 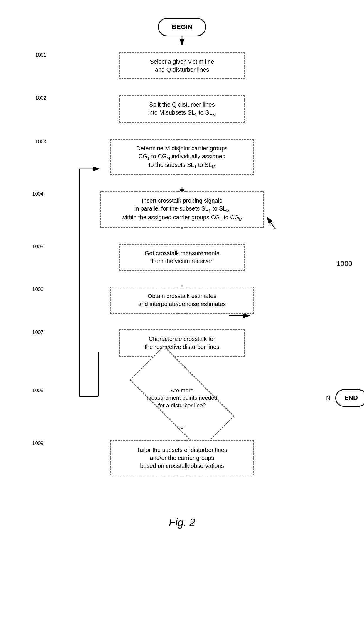 I want to click on step-1008-text: Are moremeasurement points neededfor a d…, so click(x=182, y=398).